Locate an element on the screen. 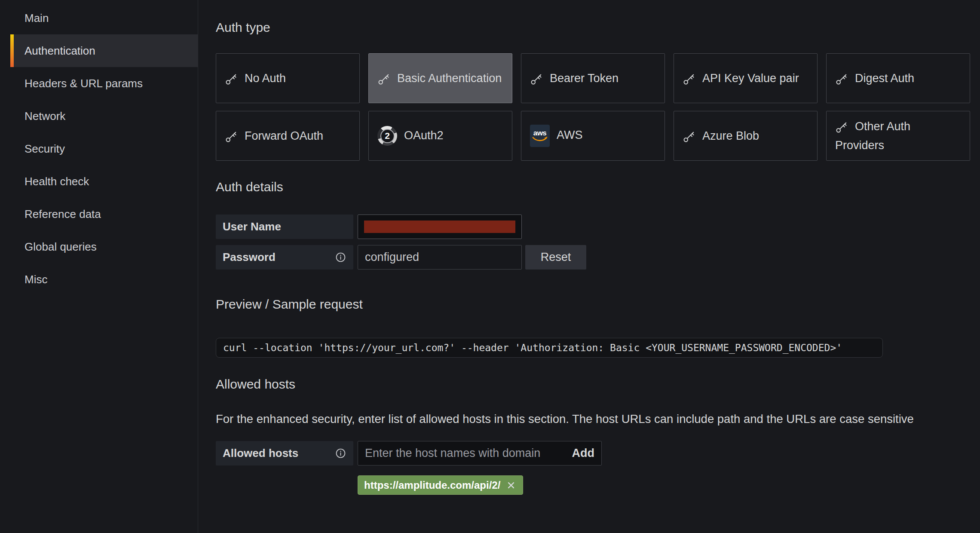  allowed-hosts-input is located at coordinates (467, 453).